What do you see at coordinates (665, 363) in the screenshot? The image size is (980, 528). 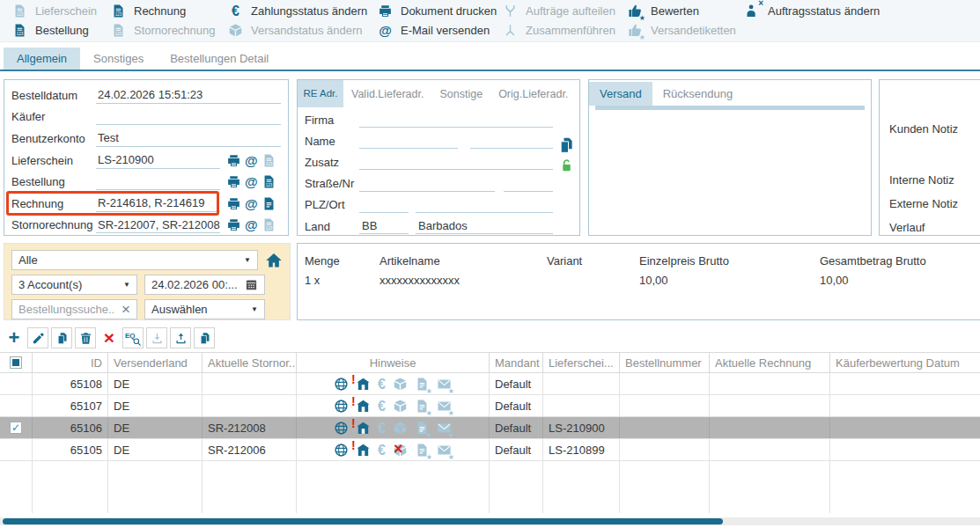 I see `col-bestellnummer: Bestellnummer` at bounding box center [665, 363].